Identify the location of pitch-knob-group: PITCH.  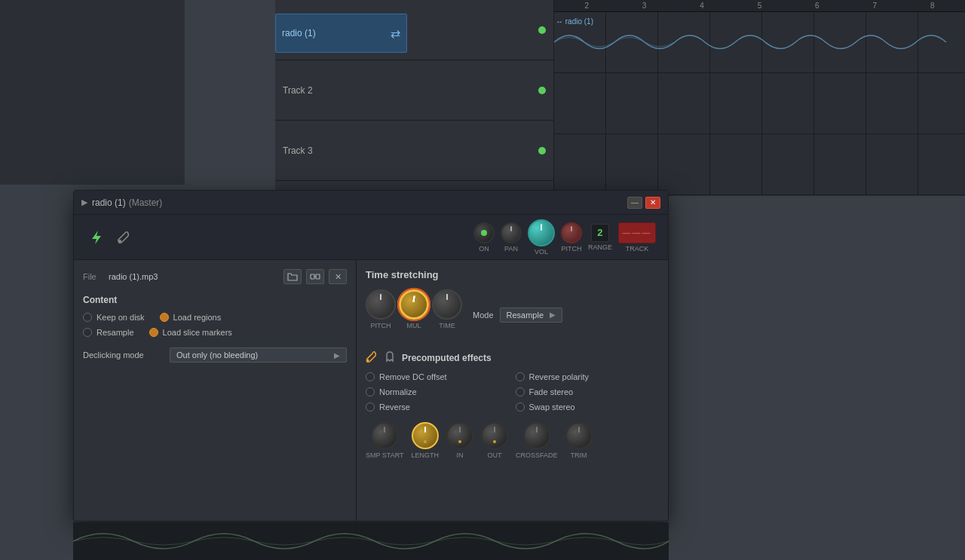
(571, 237).